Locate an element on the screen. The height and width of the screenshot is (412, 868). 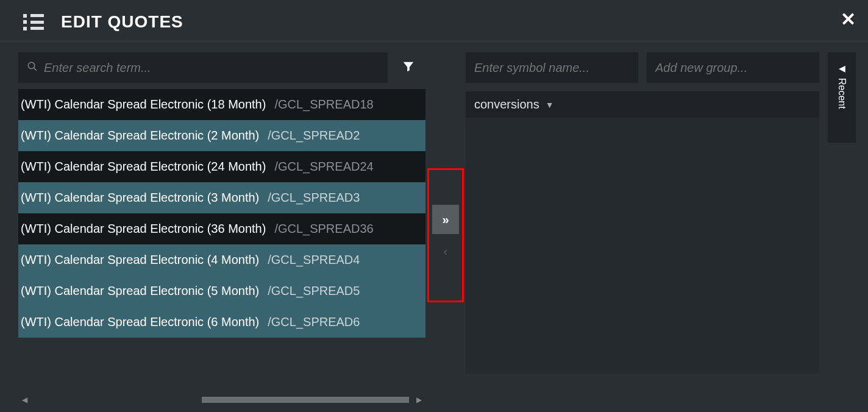
group-name: conversions is located at coordinates (507, 105).